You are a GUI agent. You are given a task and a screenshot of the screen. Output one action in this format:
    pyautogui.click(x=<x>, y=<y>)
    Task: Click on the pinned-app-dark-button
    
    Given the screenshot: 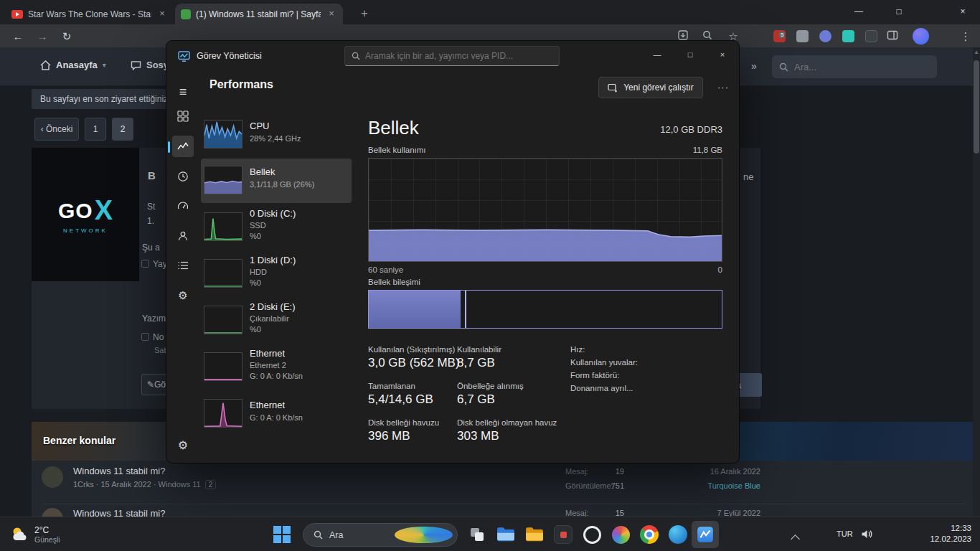 What is the action you would take?
    pyautogui.click(x=563, y=534)
    